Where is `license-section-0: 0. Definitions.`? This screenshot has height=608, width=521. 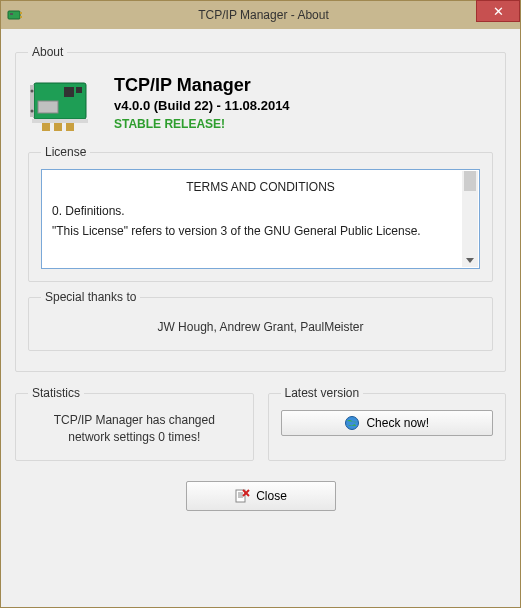
license-section-0: 0. Definitions. is located at coordinates (260, 211).